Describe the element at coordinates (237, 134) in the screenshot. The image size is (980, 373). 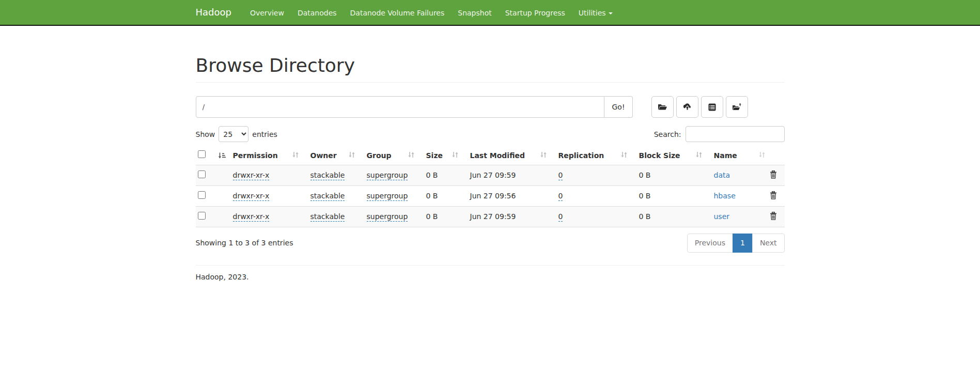
I see `page-length-control: Show 25 entries` at that location.